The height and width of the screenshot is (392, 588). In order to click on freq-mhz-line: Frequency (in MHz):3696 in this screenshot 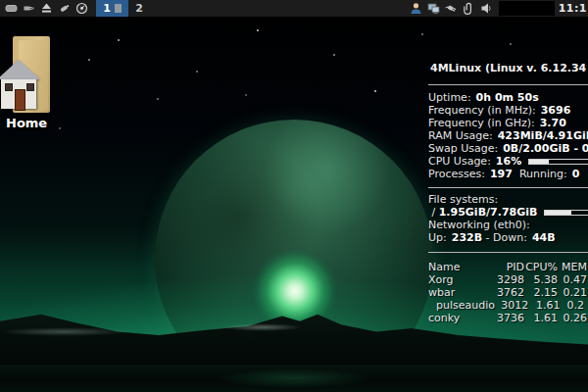, I will do `click(508, 110)`.